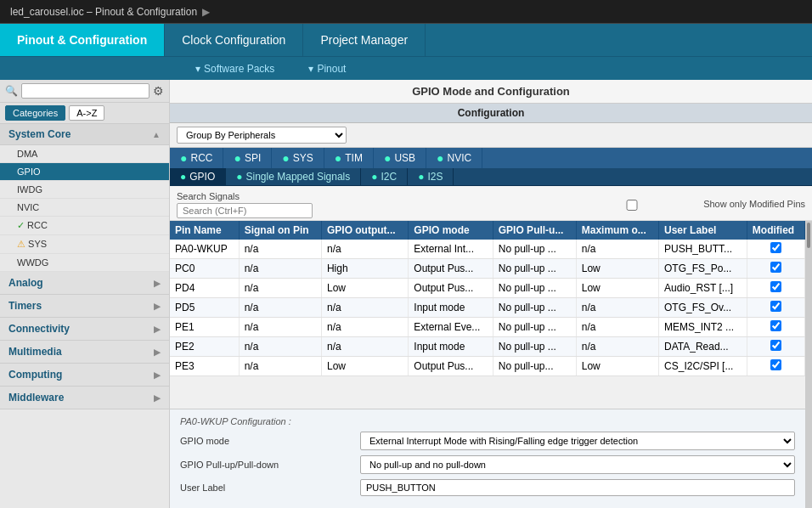  Describe the element at coordinates (364, 230) in the screenshot. I see `col-gpio-output: GPIO output...` at that location.